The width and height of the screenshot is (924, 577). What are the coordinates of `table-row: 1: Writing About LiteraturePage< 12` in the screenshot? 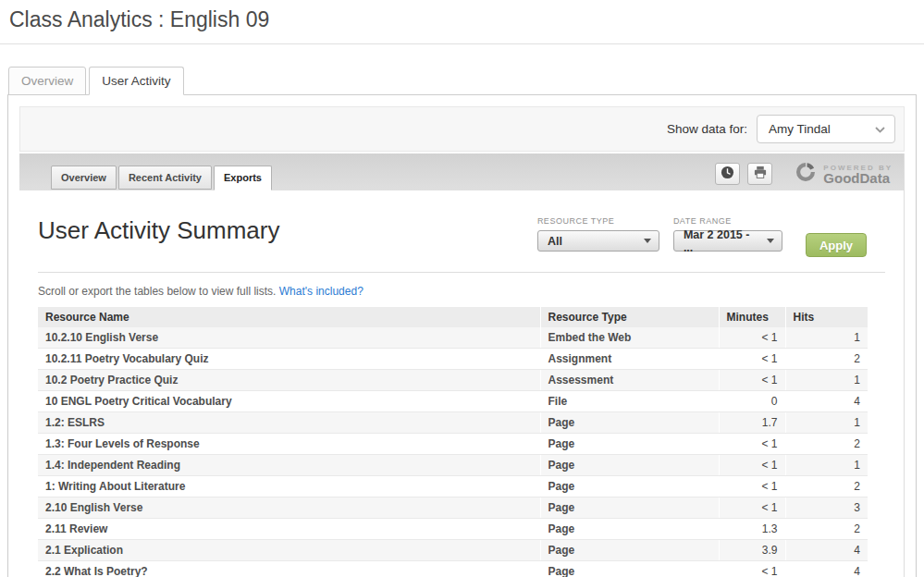 It's located at (453, 486).